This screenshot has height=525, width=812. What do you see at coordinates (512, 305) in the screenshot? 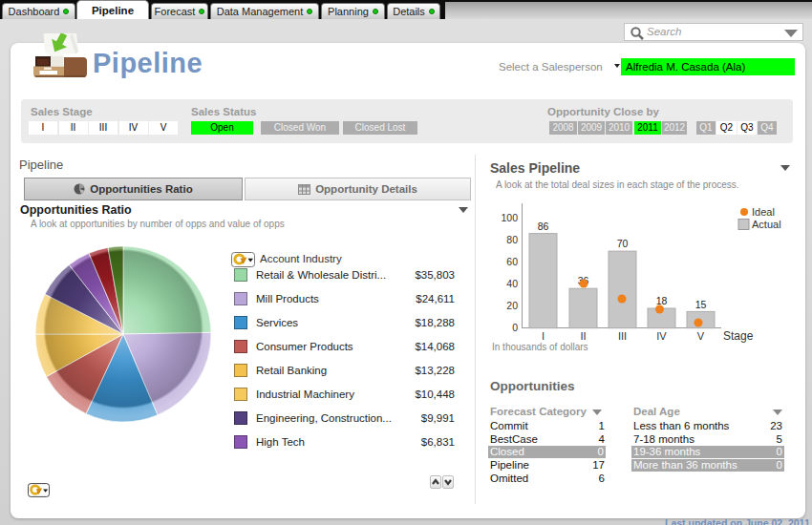
I see `svg-text: 20` at bounding box center [512, 305].